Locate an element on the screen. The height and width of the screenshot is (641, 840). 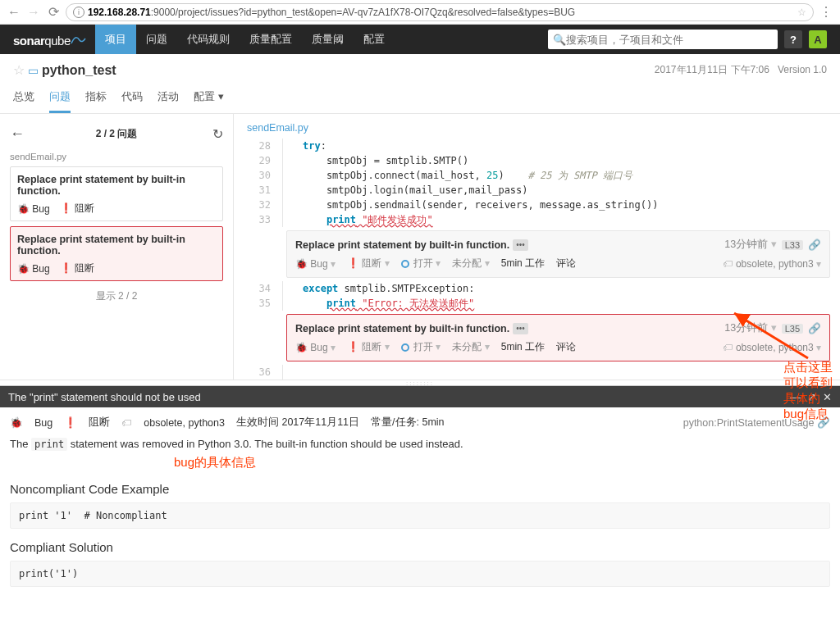
url-path: :9000/project/issues?id=python_test&open… is located at coordinates (363, 12).